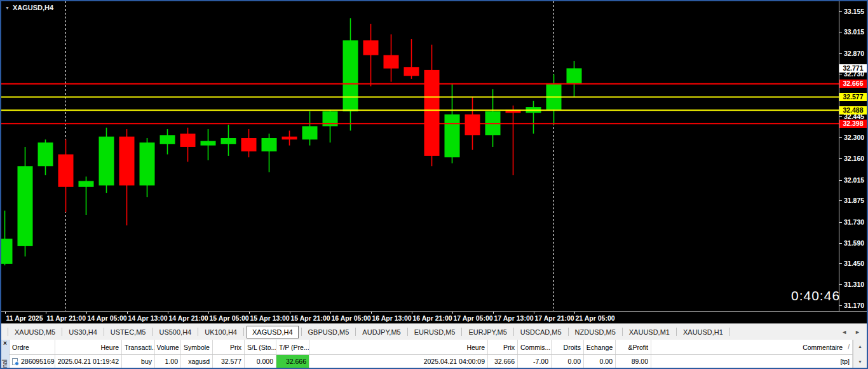  I want to click on chart-tab-gbpusd-m5: GBPUSD,M5, so click(329, 332).